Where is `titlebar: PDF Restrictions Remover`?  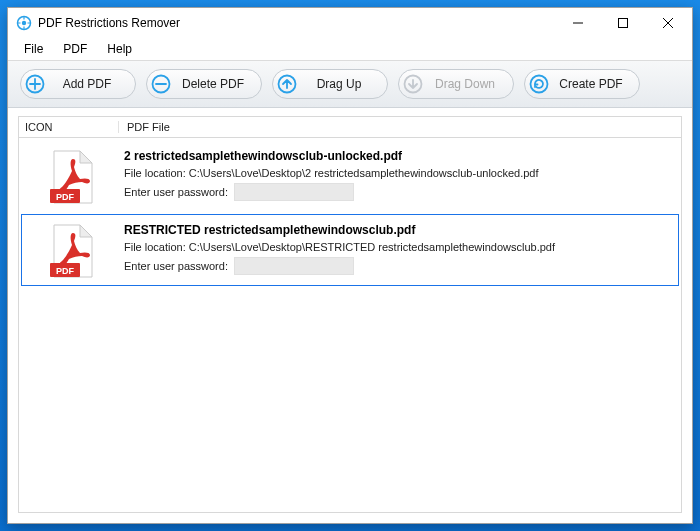
titlebar: PDF Restrictions Remover is located at coordinates (350, 23).